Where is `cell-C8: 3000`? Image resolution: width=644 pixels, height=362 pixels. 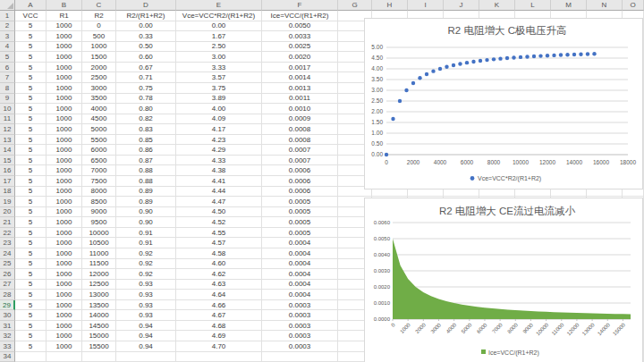 cell-C8: 3000 is located at coordinates (99, 88).